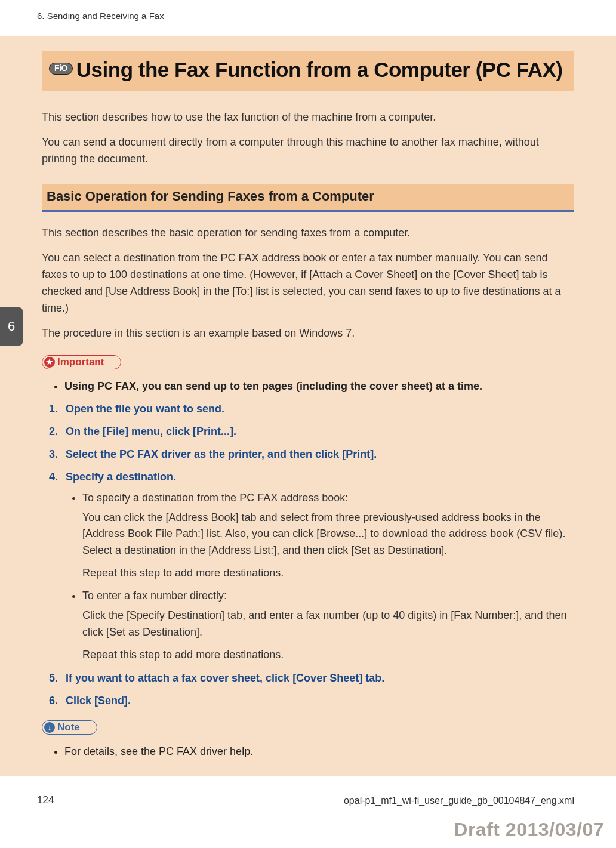 Image resolution: width=616 pixels, height=848 pixels. What do you see at coordinates (328, 655) in the screenshot?
I see `step-4-sub-2-para-2: Repeat this step to add more destination…` at bounding box center [328, 655].